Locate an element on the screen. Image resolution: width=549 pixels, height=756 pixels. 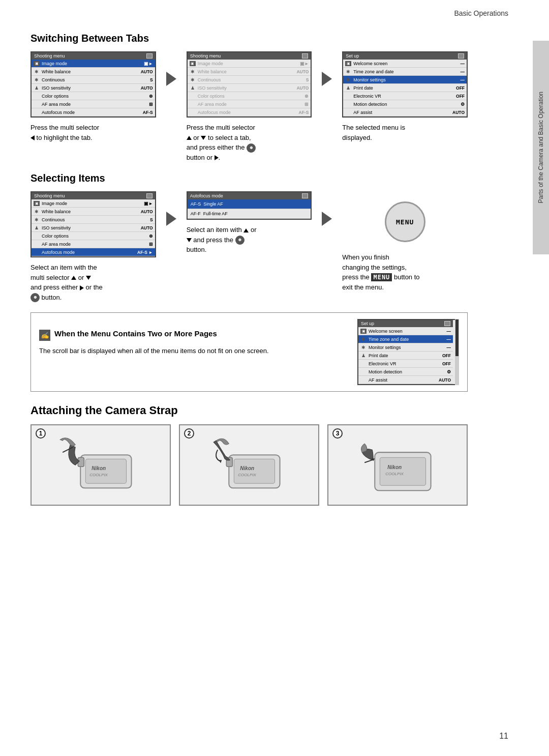
screen-2-row-2: ✱Continuous S is located at coordinates (249, 80).